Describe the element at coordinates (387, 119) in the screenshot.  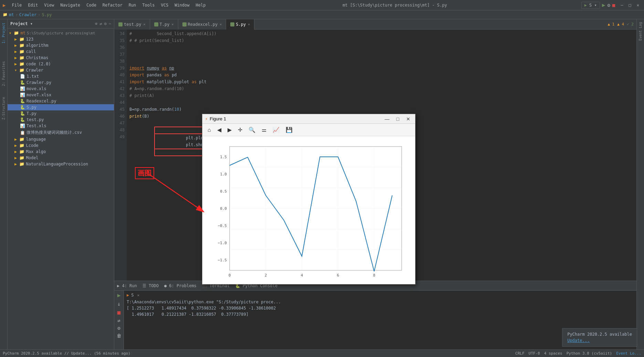
I see `figure-minimize-btn: —` at that location.